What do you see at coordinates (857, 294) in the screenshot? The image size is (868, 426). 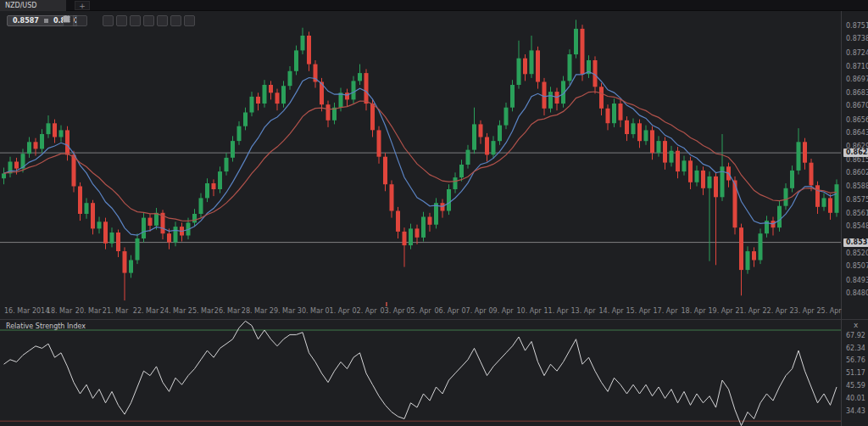 I see `price-tick: 0.8480` at bounding box center [857, 294].